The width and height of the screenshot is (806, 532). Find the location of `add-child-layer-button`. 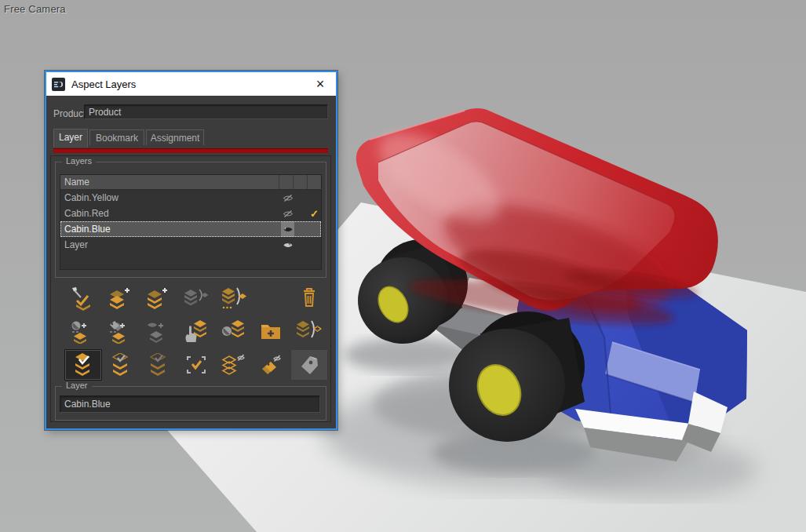

add-child-layer-button is located at coordinates (159, 299).